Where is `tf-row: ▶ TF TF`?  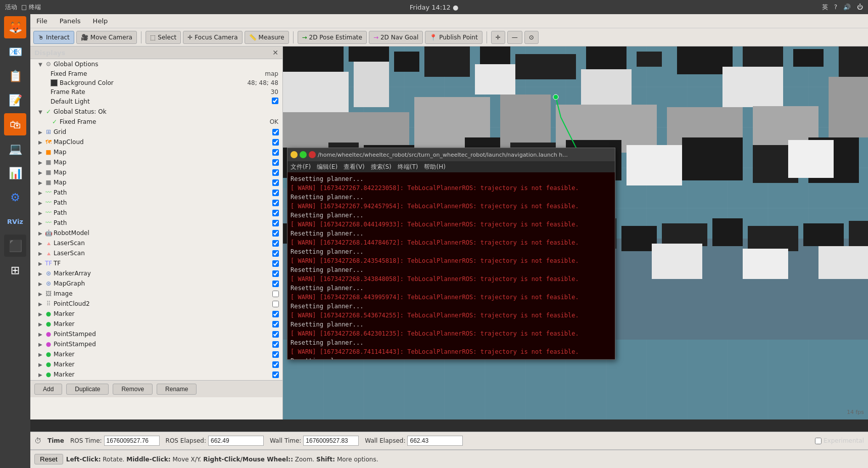
tf-row: ▶ TF TF is located at coordinates (157, 263).